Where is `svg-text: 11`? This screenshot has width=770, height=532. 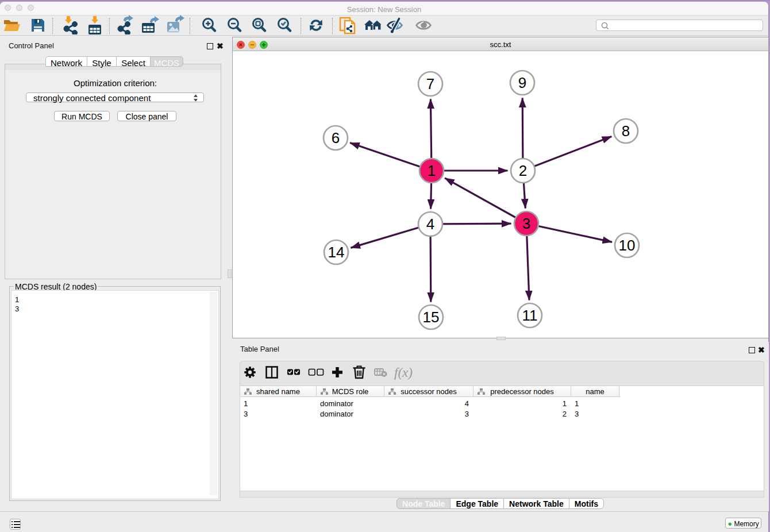 svg-text: 11 is located at coordinates (530, 315).